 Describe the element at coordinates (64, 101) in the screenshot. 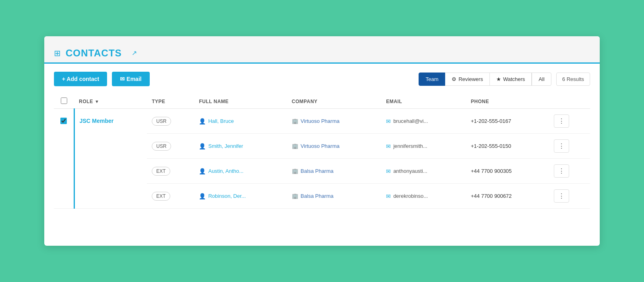

I see `select-all-checkbox` at that location.